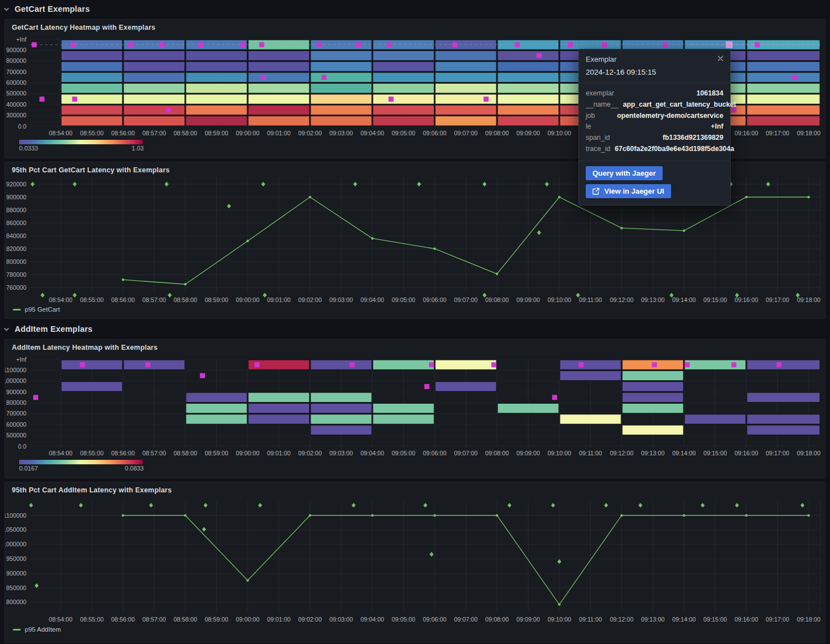 The image size is (830, 644). What do you see at coordinates (16, 275) in the screenshot?
I see `svg-text: 780000` at bounding box center [16, 275].